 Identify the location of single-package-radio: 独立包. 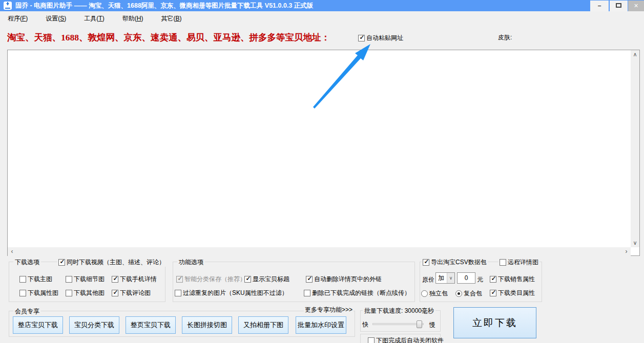
(434, 294).